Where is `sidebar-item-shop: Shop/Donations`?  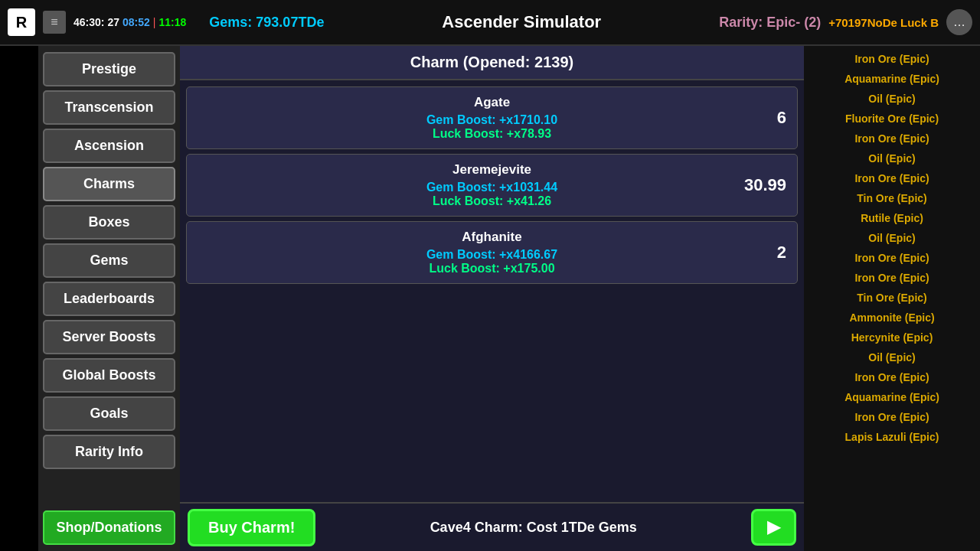 sidebar-item-shop: Shop/Donations is located at coordinates (109, 528).